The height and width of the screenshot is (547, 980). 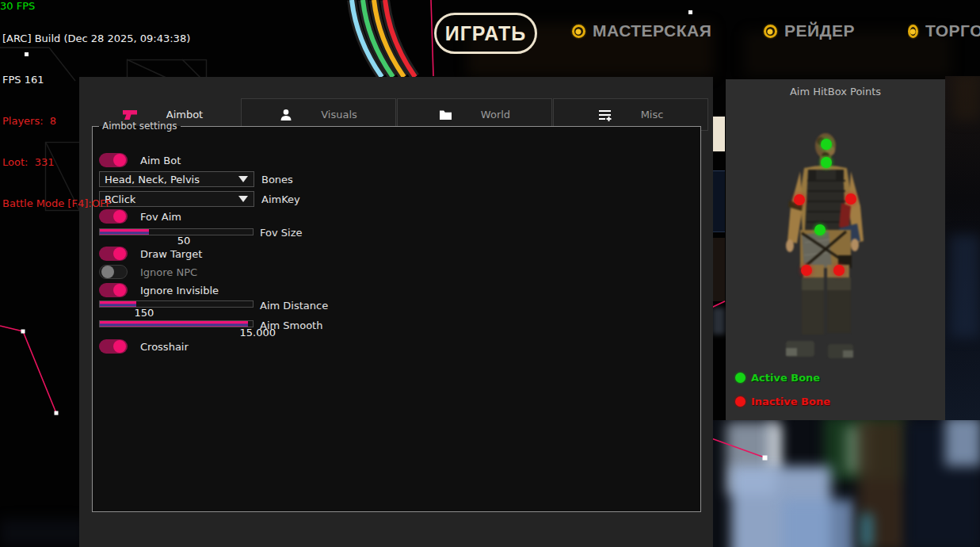 What do you see at coordinates (165, 347) in the screenshot?
I see `crosshair-label: Crosshair` at bounding box center [165, 347].